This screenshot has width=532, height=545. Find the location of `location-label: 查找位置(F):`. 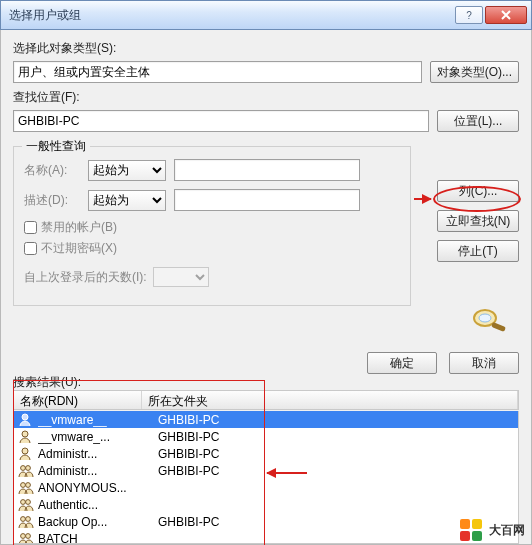

location-label: 查找位置(F): is located at coordinates (46, 98).